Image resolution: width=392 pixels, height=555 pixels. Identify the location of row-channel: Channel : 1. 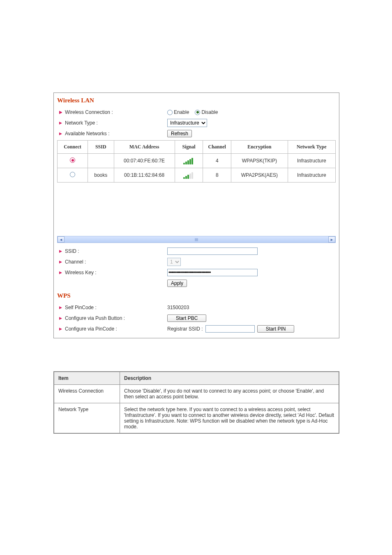
(196, 262).